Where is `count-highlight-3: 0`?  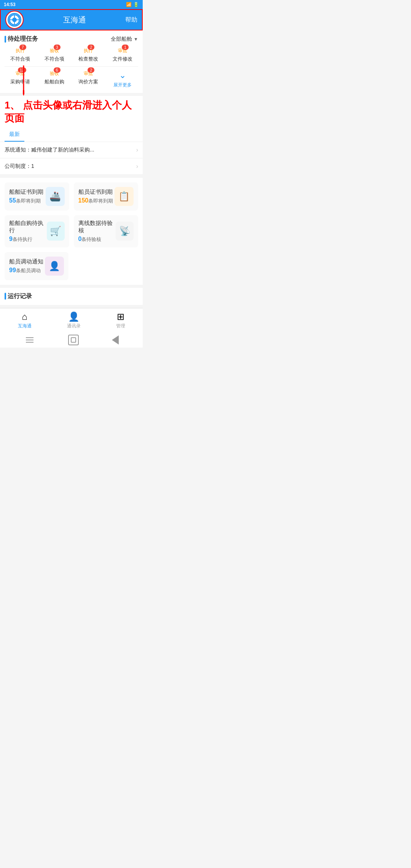
count-highlight-3: 0 is located at coordinates (80, 239).